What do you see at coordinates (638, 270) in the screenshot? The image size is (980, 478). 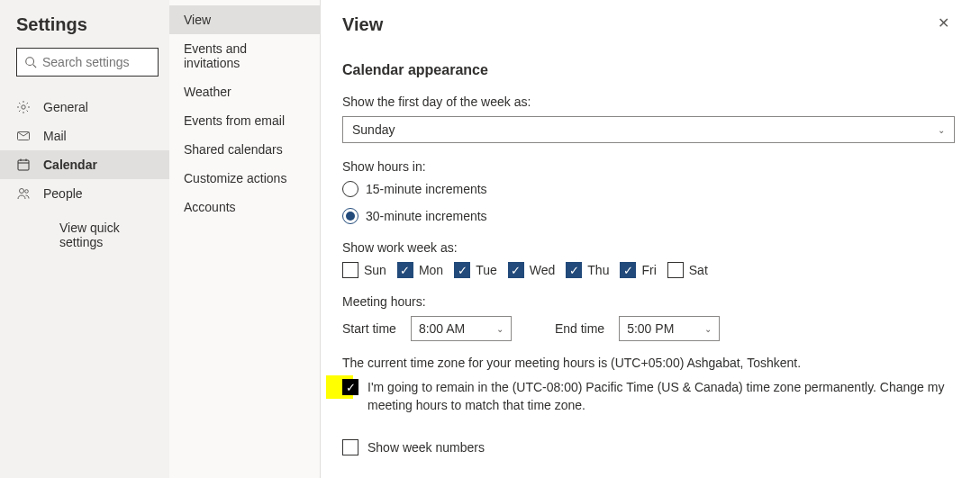 I see `day-fri: Fri` at bounding box center [638, 270].